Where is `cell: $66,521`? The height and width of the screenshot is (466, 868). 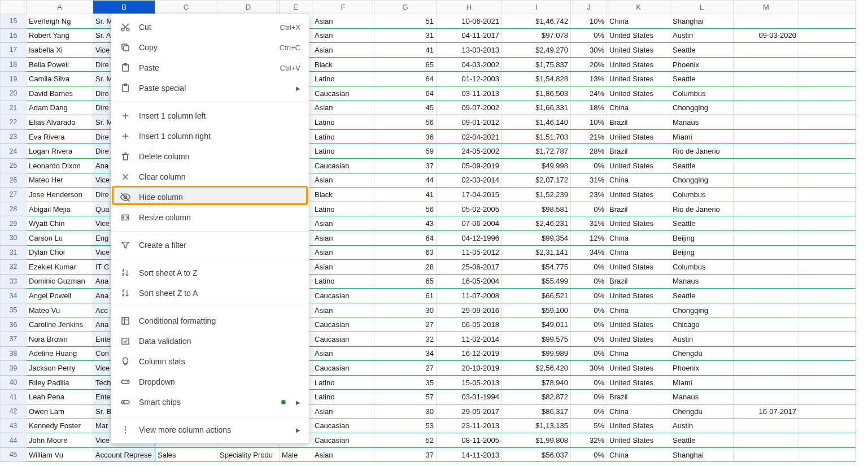
cell: $66,521 is located at coordinates (536, 296).